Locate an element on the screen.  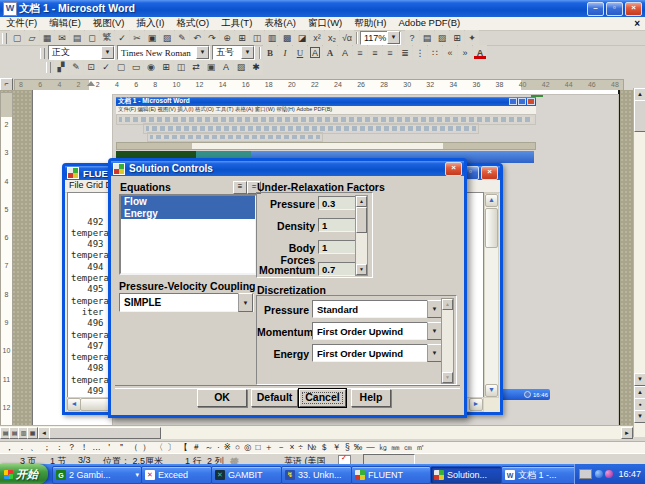
energy-discretization-select: First Order Upwind ▼ is located at coordinates (378, 353).